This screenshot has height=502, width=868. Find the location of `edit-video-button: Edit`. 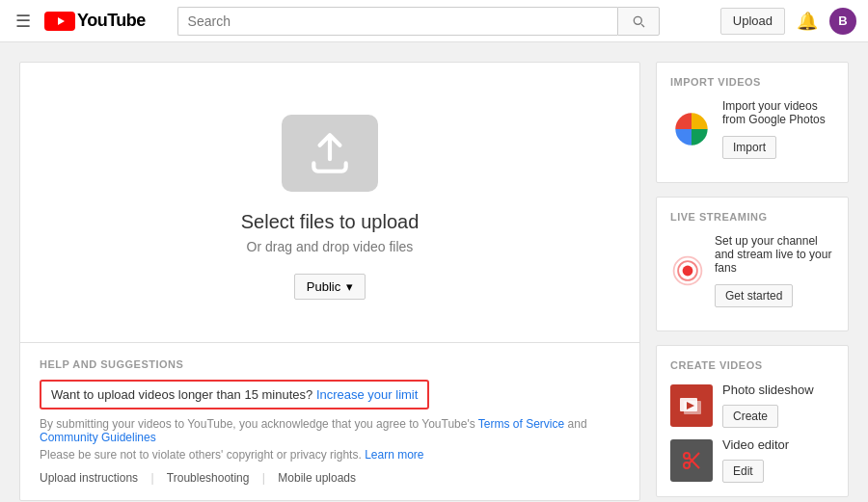

edit-video-button: Edit is located at coordinates (743, 471).